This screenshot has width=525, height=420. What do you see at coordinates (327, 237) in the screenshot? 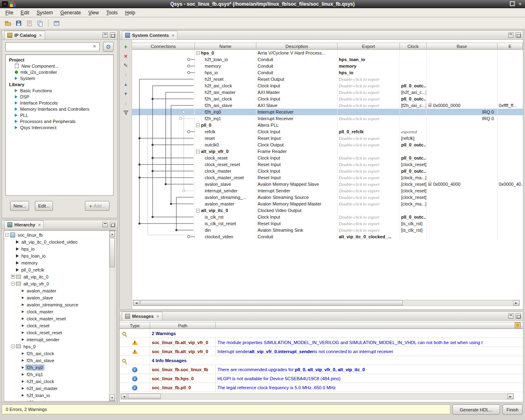
I see `system-row-clocked-video: clocked_videoConduitalt_vip_itc_0_clocke…` at bounding box center [327, 237].